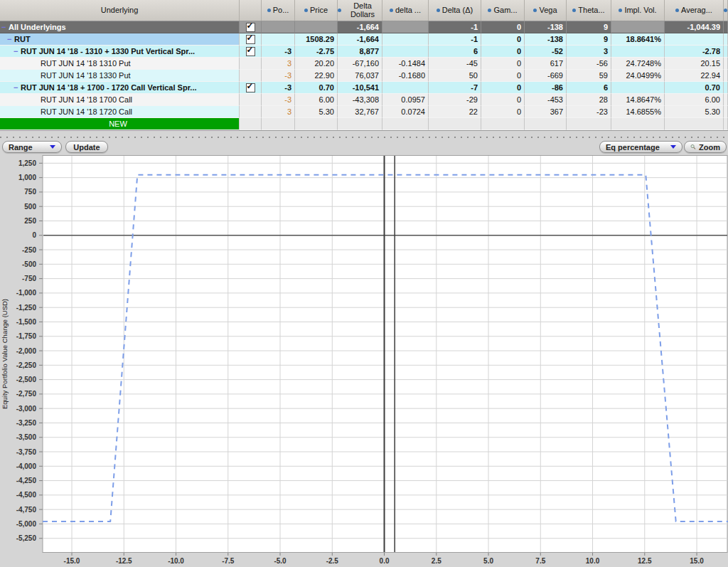 The width and height of the screenshot is (728, 567). What do you see at coordinates (473, 112) in the screenshot?
I see `cell-value-delta: 22` at bounding box center [473, 112].